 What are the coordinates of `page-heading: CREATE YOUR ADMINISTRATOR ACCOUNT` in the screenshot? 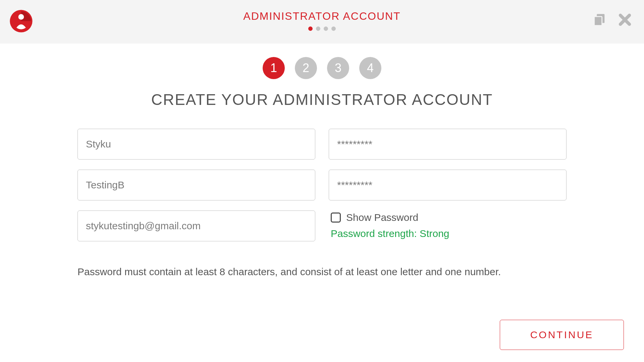 It's located at (322, 100).